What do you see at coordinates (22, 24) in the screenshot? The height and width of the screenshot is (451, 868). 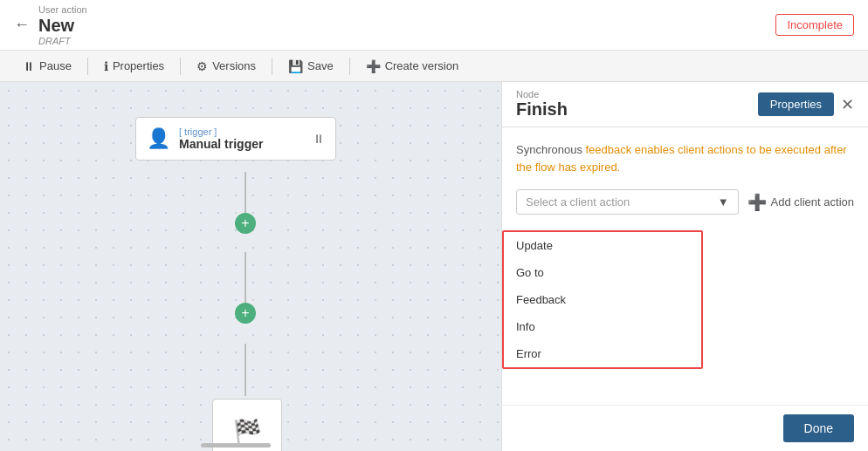 I see `back-button: ←` at bounding box center [22, 24].